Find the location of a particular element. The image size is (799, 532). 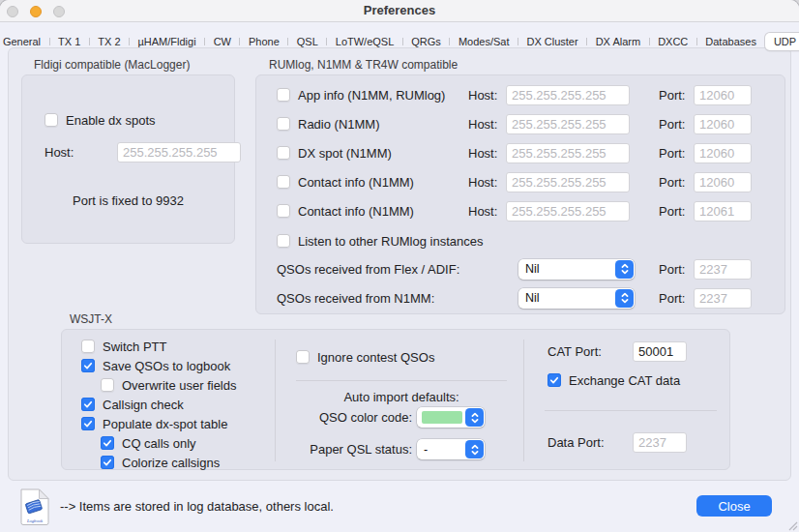

overwrite-user-fields-label: Overwrite user fields is located at coordinates (179, 385).